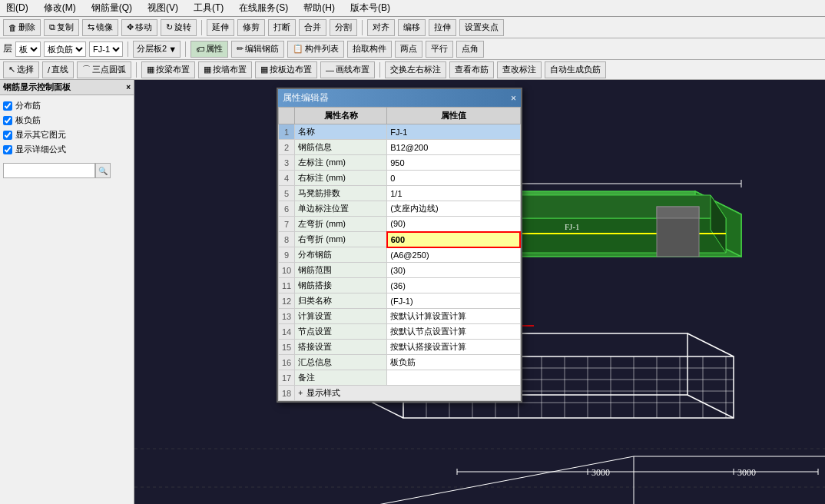 The width and height of the screenshot is (825, 504). What do you see at coordinates (67, 106) in the screenshot?
I see `checkbox-fenbuqin: 分布筋` at bounding box center [67, 106].